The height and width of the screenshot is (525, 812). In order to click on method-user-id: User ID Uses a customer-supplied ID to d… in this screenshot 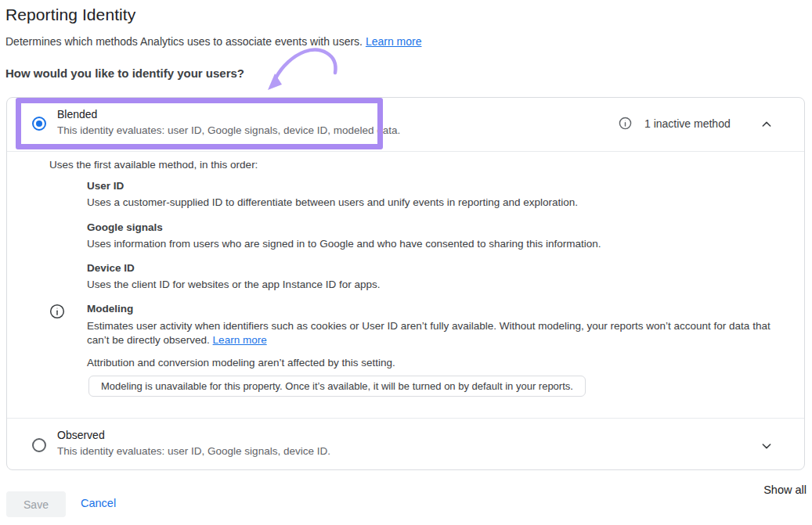, I will do `click(332, 194)`.